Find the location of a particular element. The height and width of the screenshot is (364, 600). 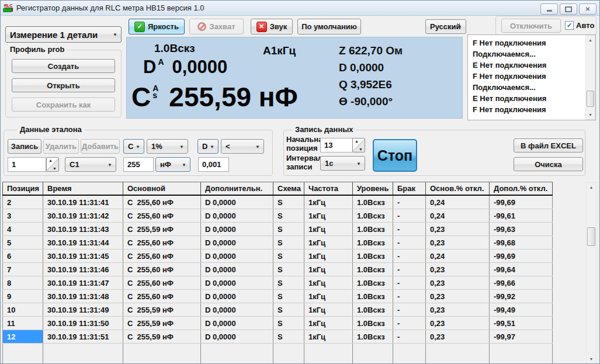

table-cell: 30.10.19 11:31:47 is located at coordinates (83, 283).